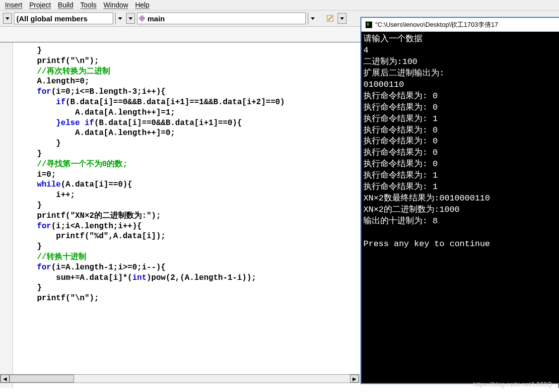 The width and height of the screenshot is (559, 392). Describe the element at coordinates (393, 39) in the screenshot. I see `console-line: 请输入一个数据` at that location.